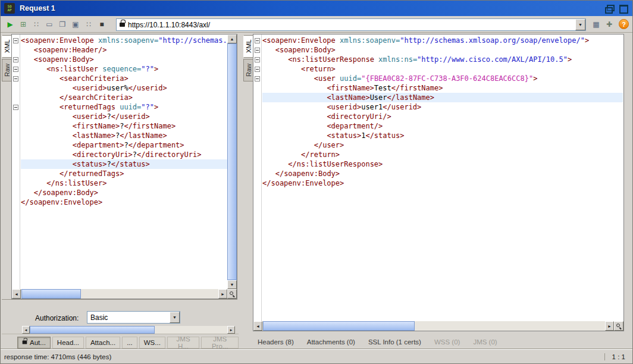 The height and width of the screenshot is (364, 633). I want to click on xml-token: </userid>, so click(148, 88).